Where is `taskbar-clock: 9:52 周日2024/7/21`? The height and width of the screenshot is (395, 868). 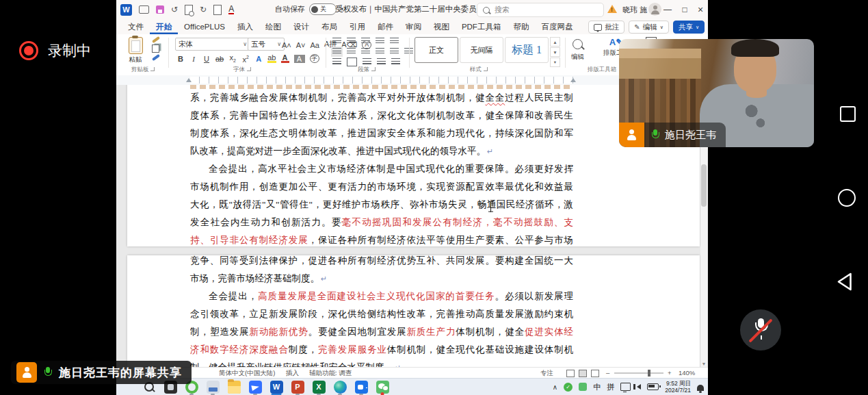
taskbar-clock: 9:52 周日2024/7/21 is located at coordinates (678, 387).